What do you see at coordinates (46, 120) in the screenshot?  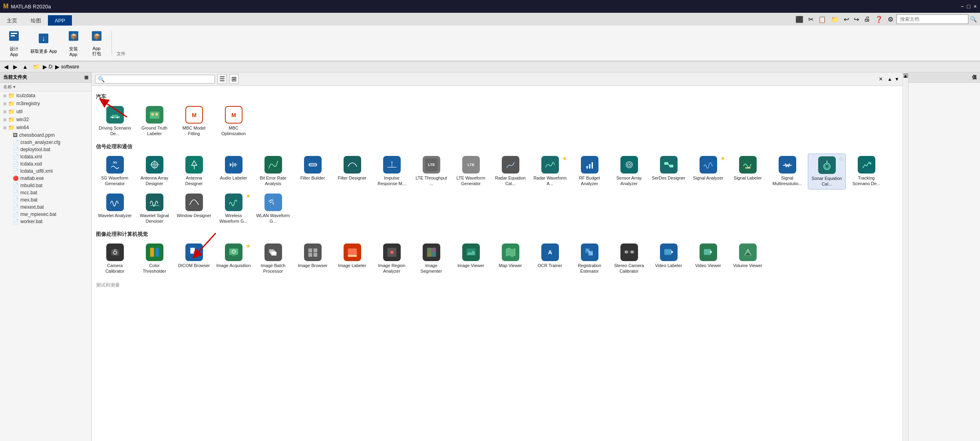 I see `folder-win32: ⊞ 📁 win32` at bounding box center [46, 120].